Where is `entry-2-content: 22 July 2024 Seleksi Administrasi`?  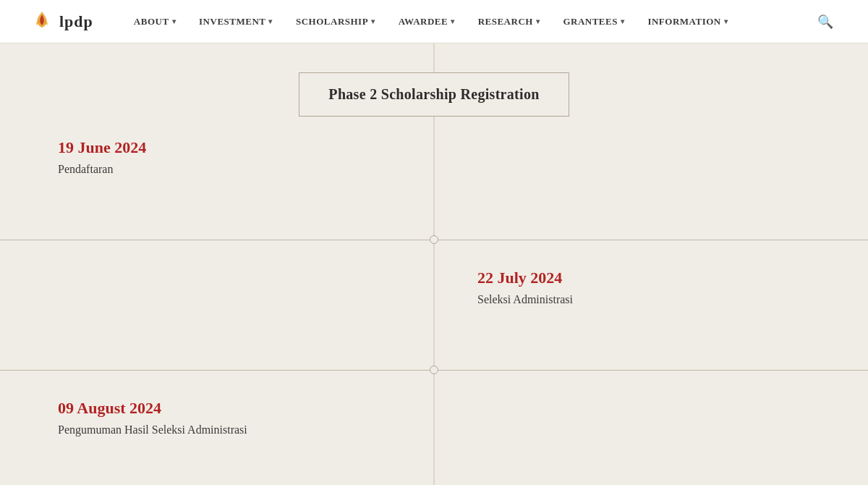
entry-2-content: 22 July 2024 Seleksi Administrasi is located at coordinates (651, 305).